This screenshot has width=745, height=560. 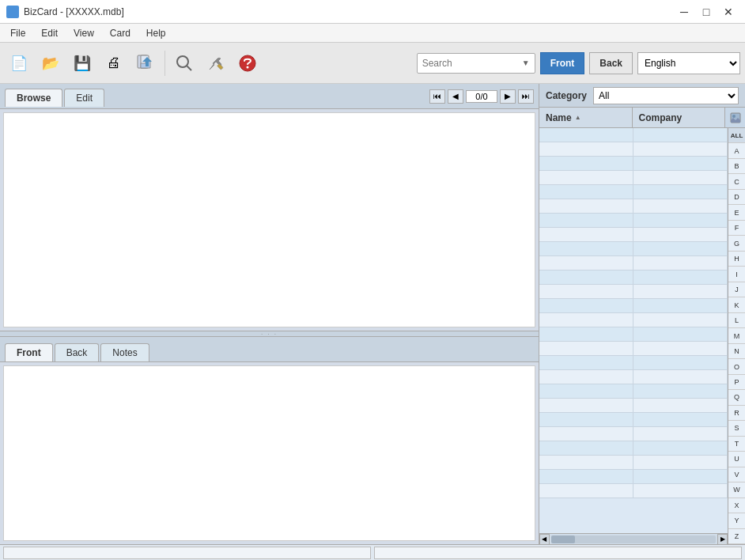 What do you see at coordinates (508, 96) in the screenshot?
I see `nav-next: ▶` at bounding box center [508, 96].